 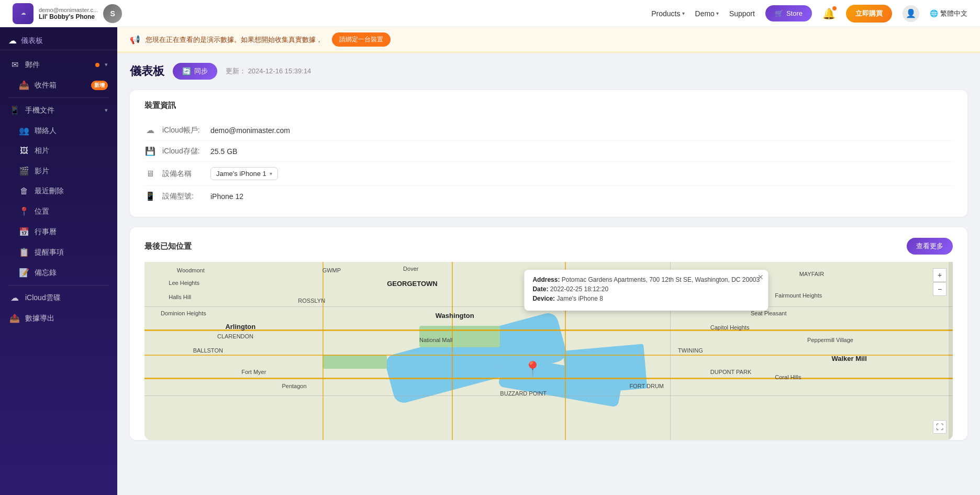 I want to click on logo-device: Lil' Bobby's Phone, so click(x=68, y=17).